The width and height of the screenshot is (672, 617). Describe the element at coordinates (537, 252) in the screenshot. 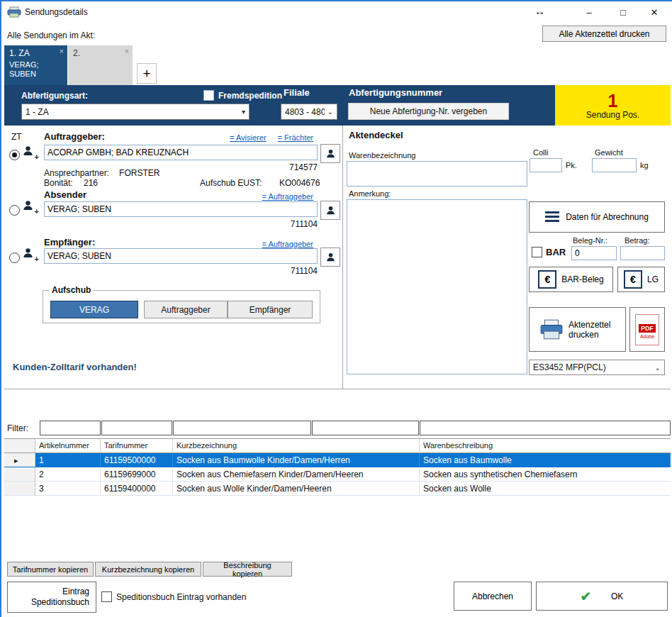

I see `bar-checkbox` at that location.